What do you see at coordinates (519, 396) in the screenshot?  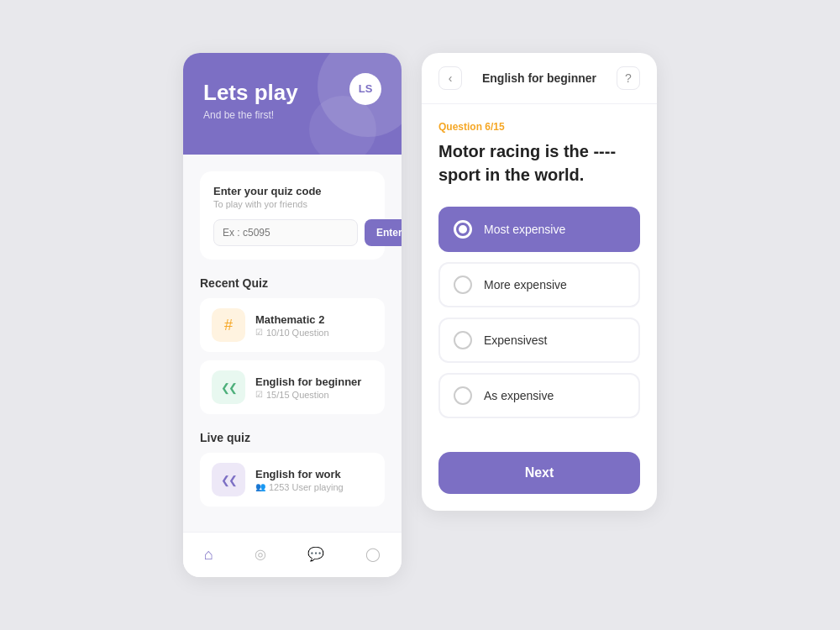 I see `answer-text-4: As expensive` at bounding box center [519, 396].